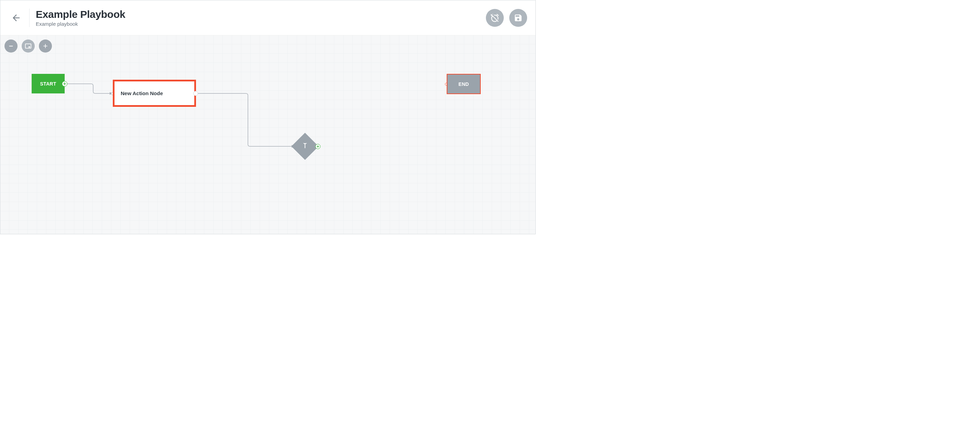 This screenshot has height=428, width=980. I want to click on start-add-button, so click(65, 84).